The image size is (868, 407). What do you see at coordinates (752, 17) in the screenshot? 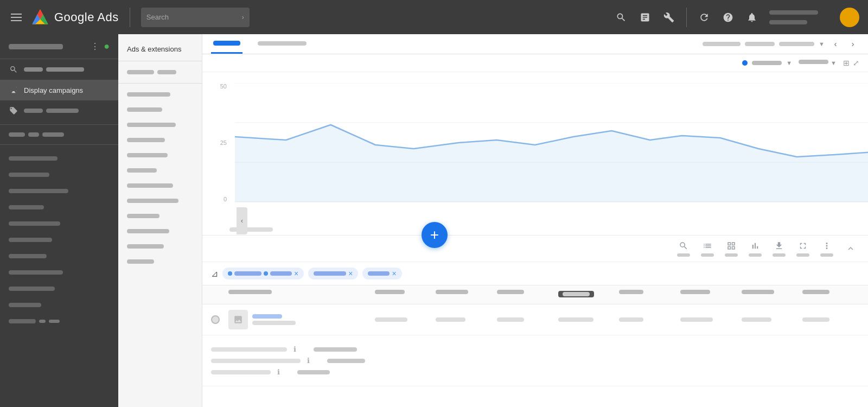
I see `notifications-icon-btn` at bounding box center [752, 17].